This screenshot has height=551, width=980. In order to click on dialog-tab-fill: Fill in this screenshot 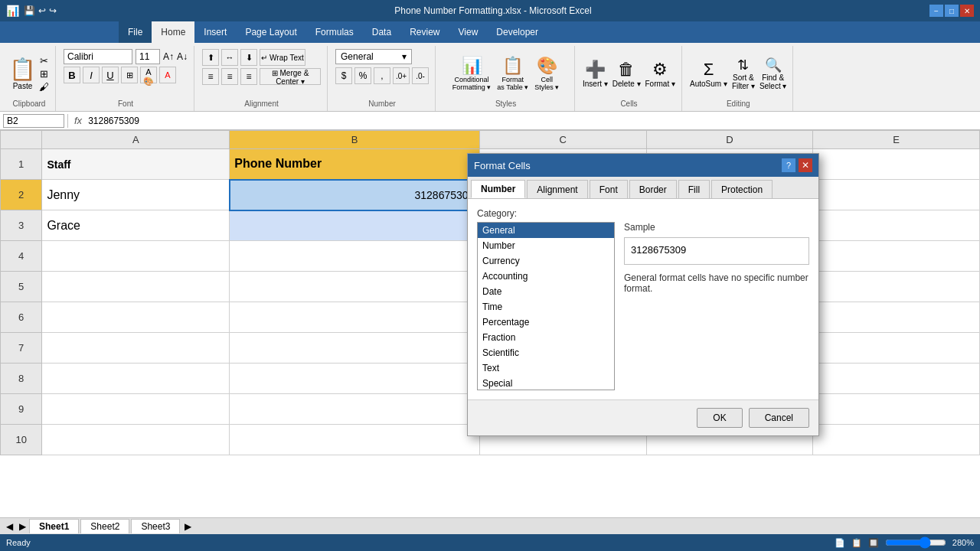, I will do `click(694, 189)`.